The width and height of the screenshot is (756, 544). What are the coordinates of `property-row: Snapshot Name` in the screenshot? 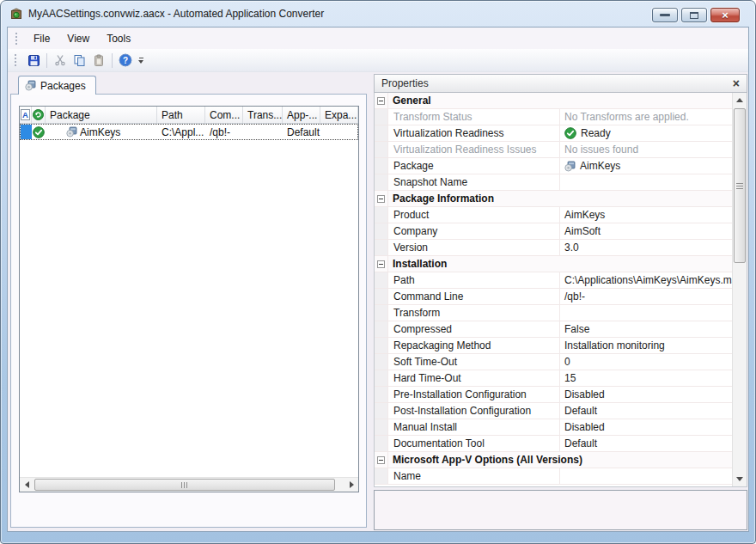 It's located at (553, 182).